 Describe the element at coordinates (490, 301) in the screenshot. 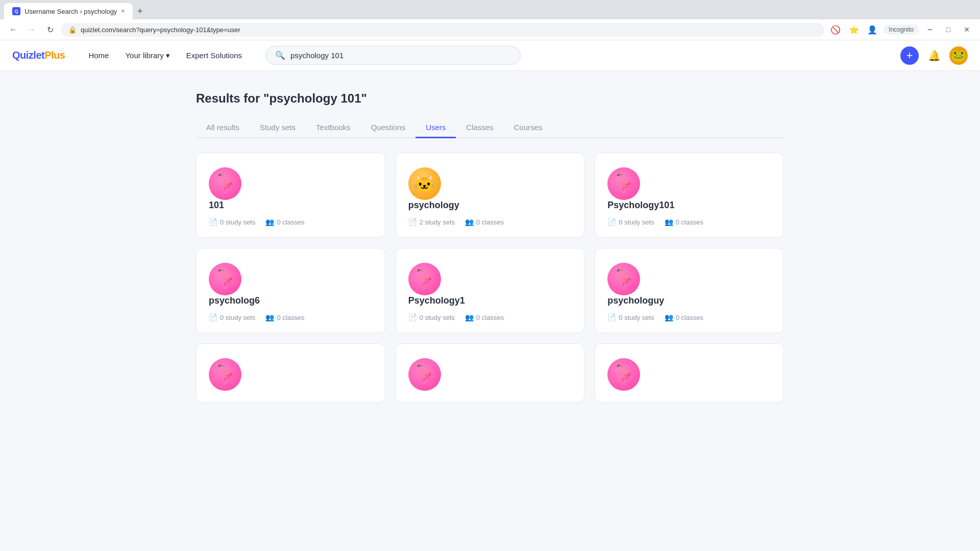

I see `user-name-psychology1: Psychology1` at that location.